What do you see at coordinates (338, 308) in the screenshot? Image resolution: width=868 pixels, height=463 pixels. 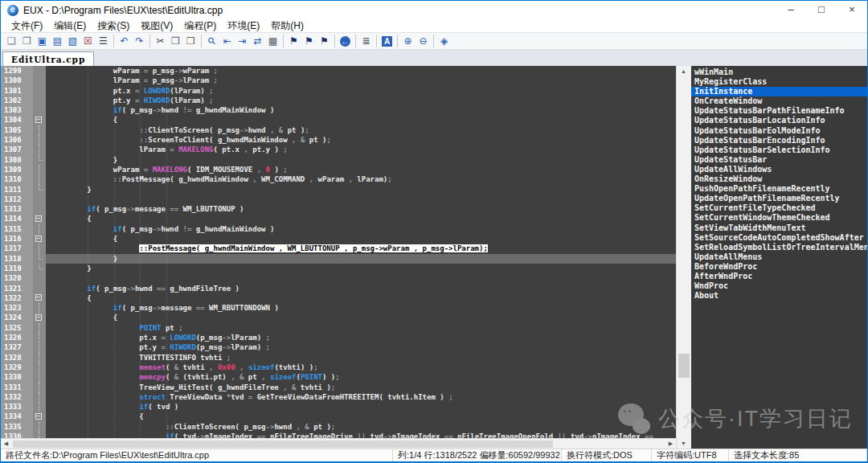 I see `code-line: 1323 if( p_msg->message == WM_RBUTTONDOW…` at bounding box center [338, 308].